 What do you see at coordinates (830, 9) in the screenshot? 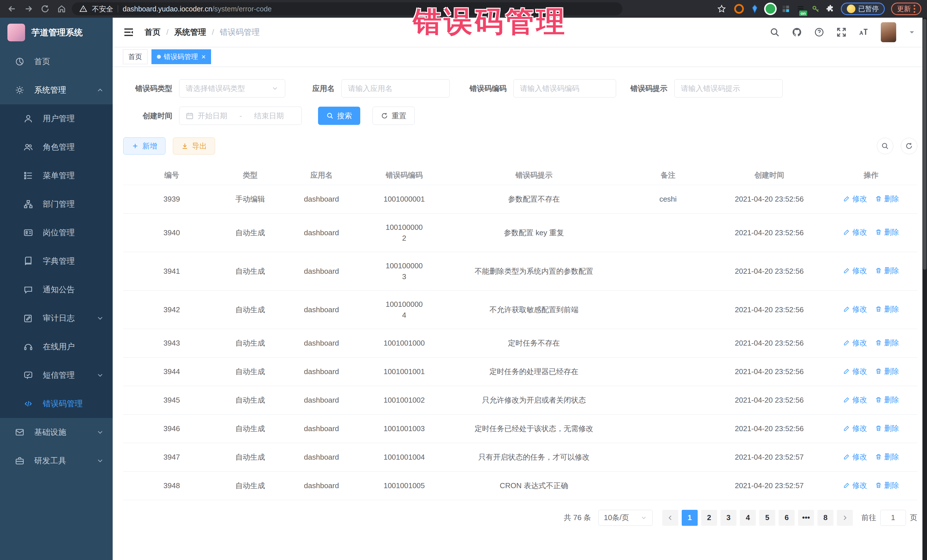
I see `extensions-puzzle-icon` at bounding box center [830, 9].